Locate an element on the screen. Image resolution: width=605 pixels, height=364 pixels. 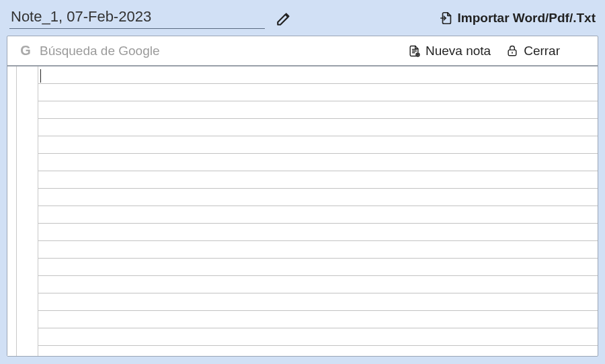
google-search-input is located at coordinates (220, 51).